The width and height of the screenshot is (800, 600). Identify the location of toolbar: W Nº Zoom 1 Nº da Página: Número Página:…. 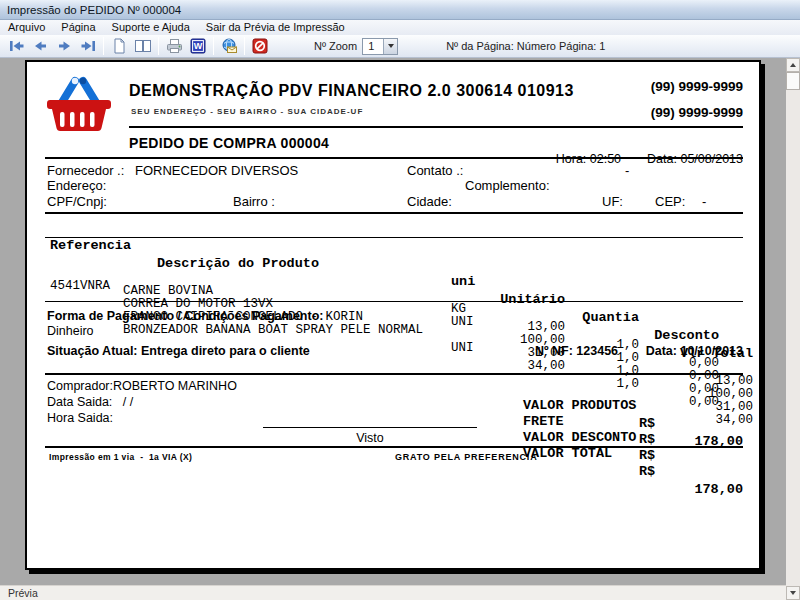
(400, 46).